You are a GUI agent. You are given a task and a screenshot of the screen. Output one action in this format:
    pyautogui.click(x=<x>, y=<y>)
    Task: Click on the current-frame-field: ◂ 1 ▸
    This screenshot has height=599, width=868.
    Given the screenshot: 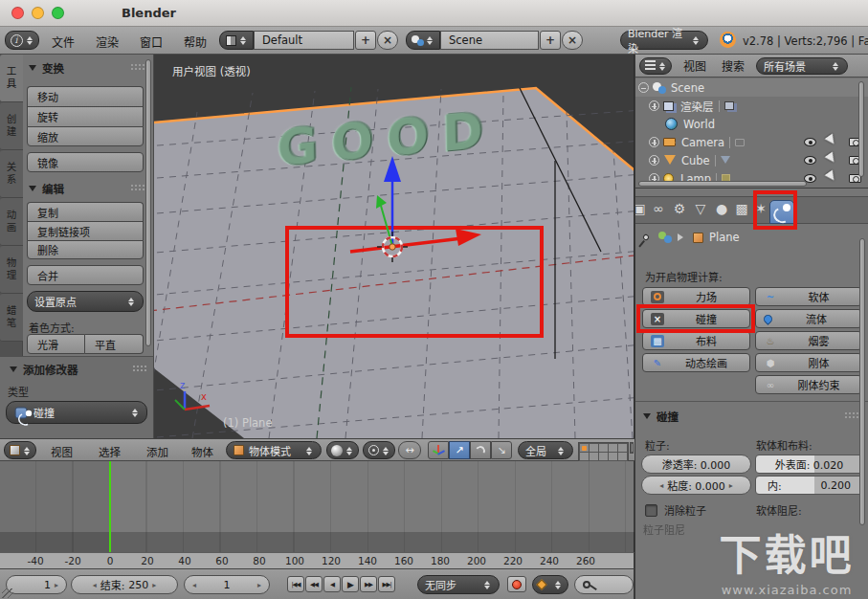 What is the action you would take?
    pyautogui.click(x=227, y=585)
    